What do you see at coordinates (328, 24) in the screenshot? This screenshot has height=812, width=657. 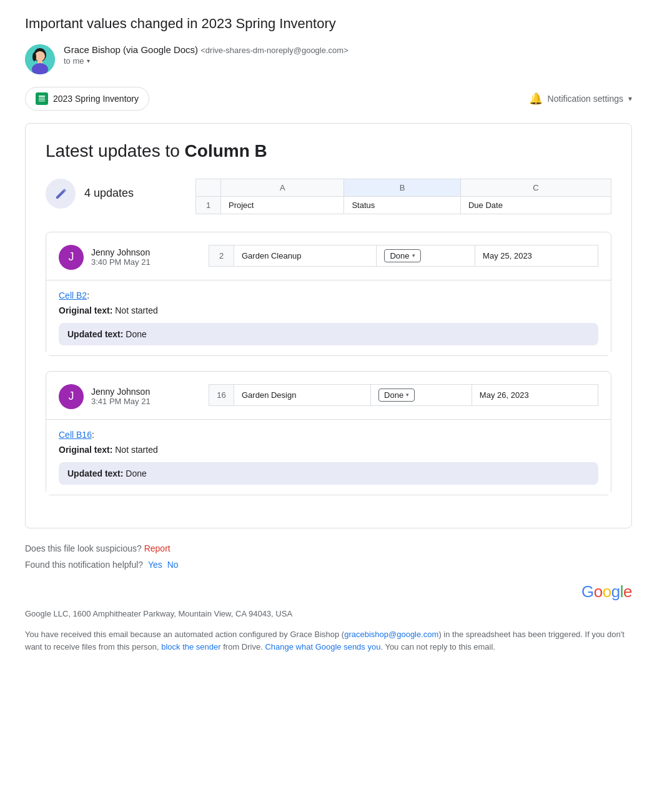 I see `email-title: Important values changed in 2023 Spring …` at bounding box center [328, 24].